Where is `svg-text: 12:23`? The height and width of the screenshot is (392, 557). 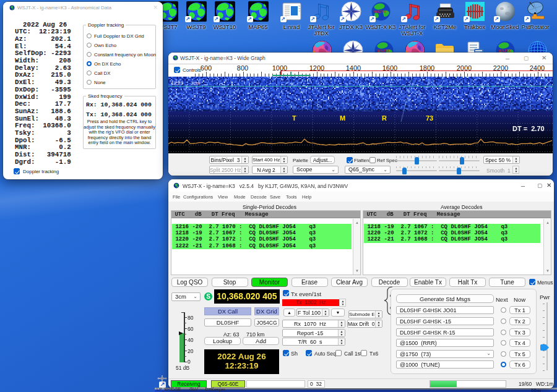
svg-text: 12:23 is located at coordinates (177, 83).